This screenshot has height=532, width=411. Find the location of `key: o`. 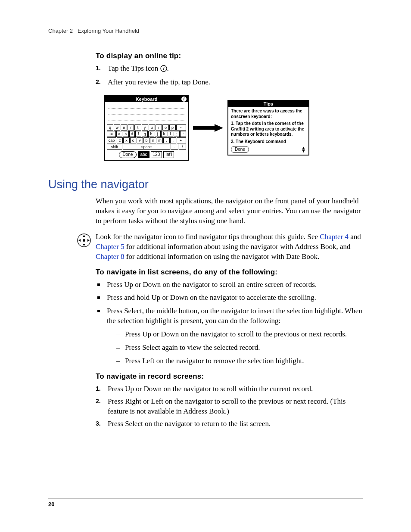

key: o is located at coordinates (165, 128).